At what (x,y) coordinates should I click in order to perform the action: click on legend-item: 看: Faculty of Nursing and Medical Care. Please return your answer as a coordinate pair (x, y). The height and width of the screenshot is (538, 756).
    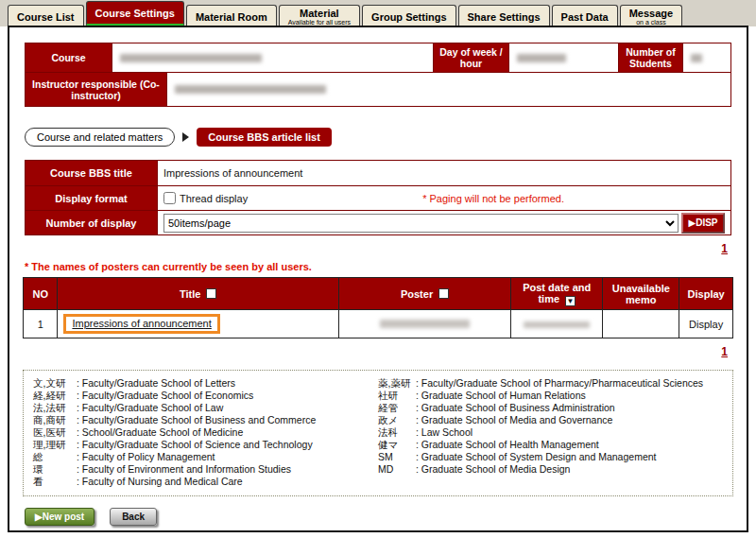
    Looking at the image, I should click on (206, 482).